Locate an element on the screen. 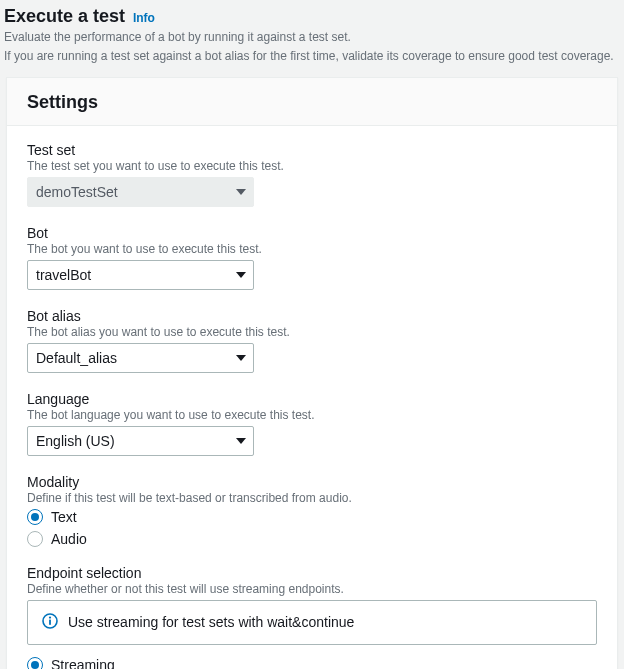  alias-label: Bot alias is located at coordinates (312, 316).